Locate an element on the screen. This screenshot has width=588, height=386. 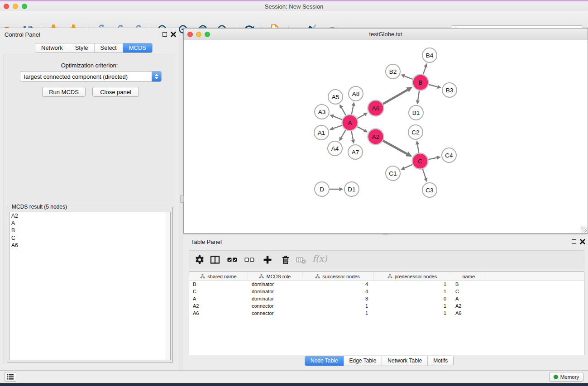
edge-A-A7 is located at coordinates (352, 135).